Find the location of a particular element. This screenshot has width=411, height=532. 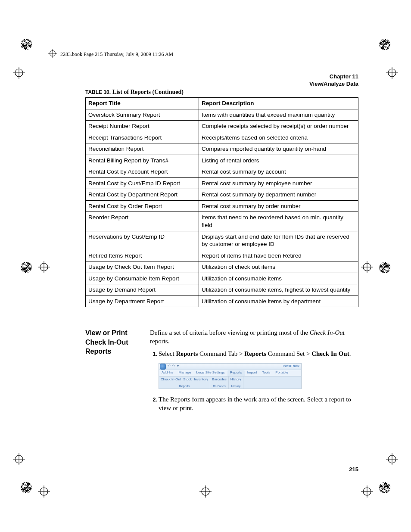

ribbon-screenshot: ↶↷▾ IntelliTrack Add-InsManageLocal Site… is located at coordinates (230, 376).